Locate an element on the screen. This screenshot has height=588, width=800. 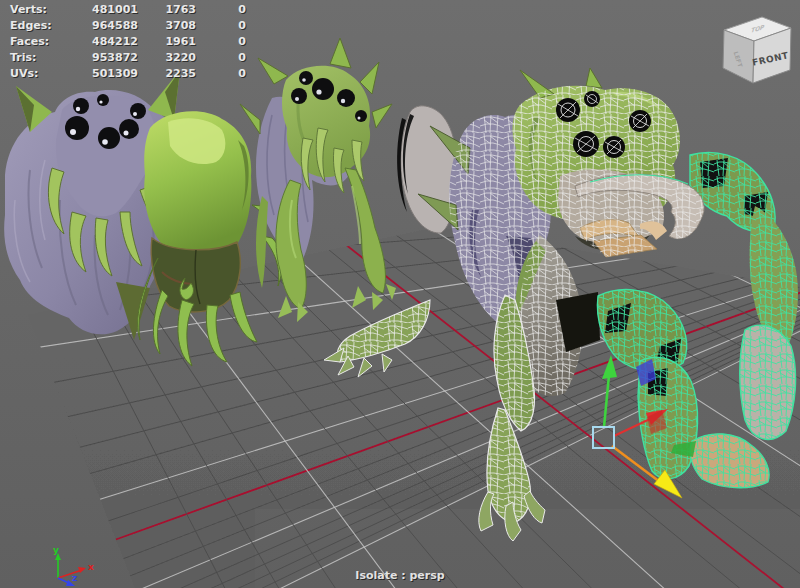
hud-row-uvs: UVs: 501309 2235 0 is located at coordinates (128, 74).